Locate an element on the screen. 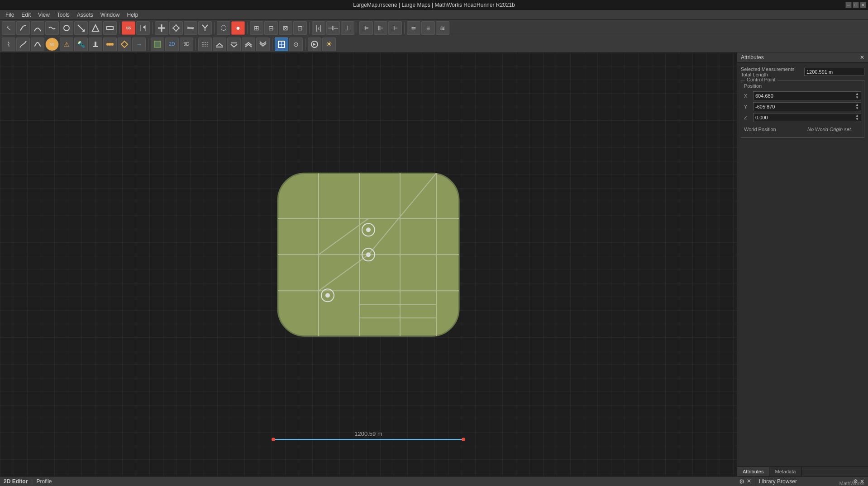 This screenshot has height=486, width=868. sign-speed-55-button: 55 is located at coordinates (129, 28).